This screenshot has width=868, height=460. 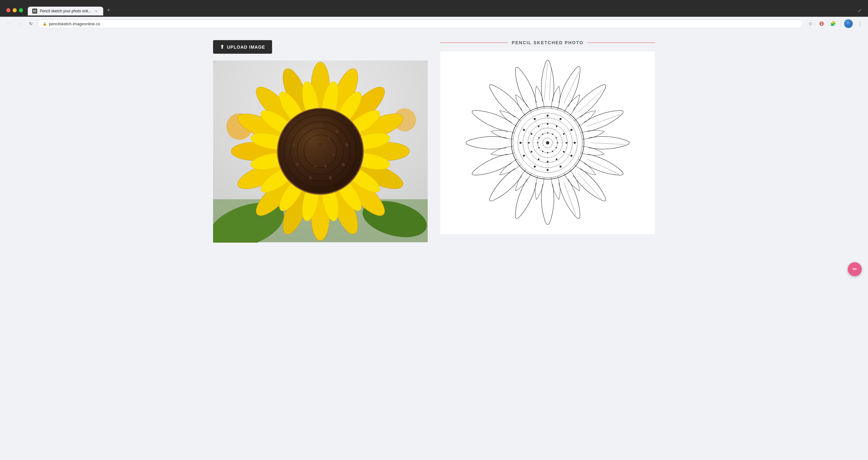 What do you see at coordinates (8, 10) in the screenshot?
I see `close-traffic-light` at bounding box center [8, 10].